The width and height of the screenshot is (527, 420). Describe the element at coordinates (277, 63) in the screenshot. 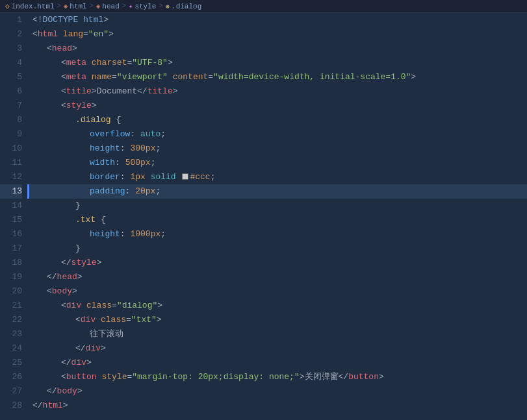

I see `code-line-4: <meta charset="UTF-8">` at that location.